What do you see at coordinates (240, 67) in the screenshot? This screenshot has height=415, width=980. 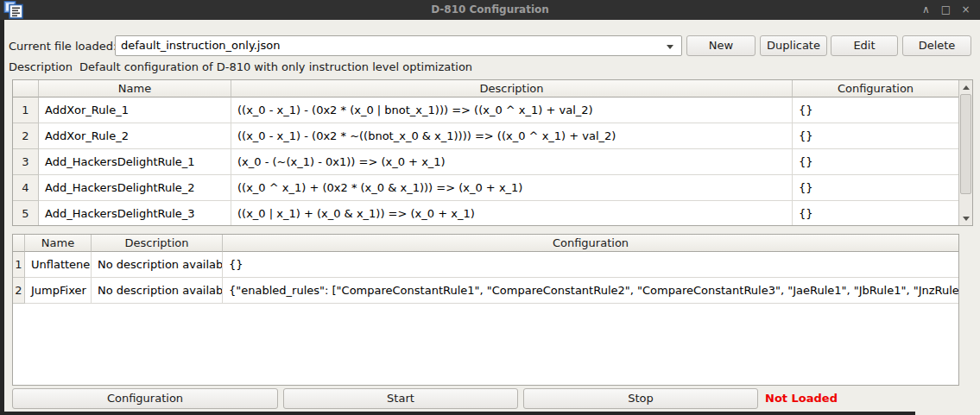 I see `description-row: Description Default configuration of D-8…` at bounding box center [240, 67].